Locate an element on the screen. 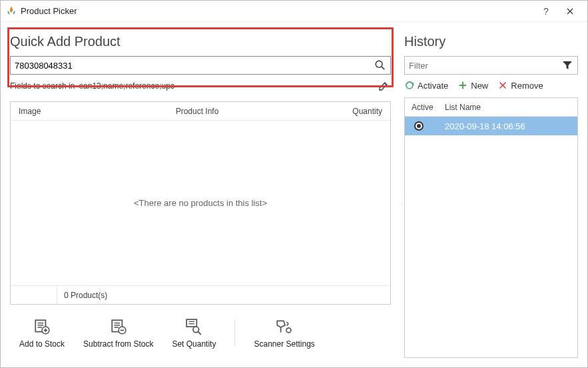 The height and width of the screenshot is (368, 588). active-radio is located at coordinates (424, 126).